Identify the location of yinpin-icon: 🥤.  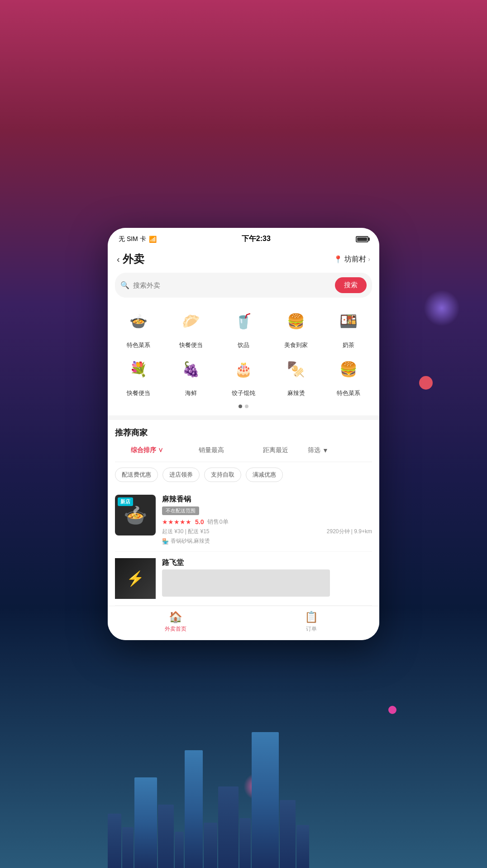
(244, 321).